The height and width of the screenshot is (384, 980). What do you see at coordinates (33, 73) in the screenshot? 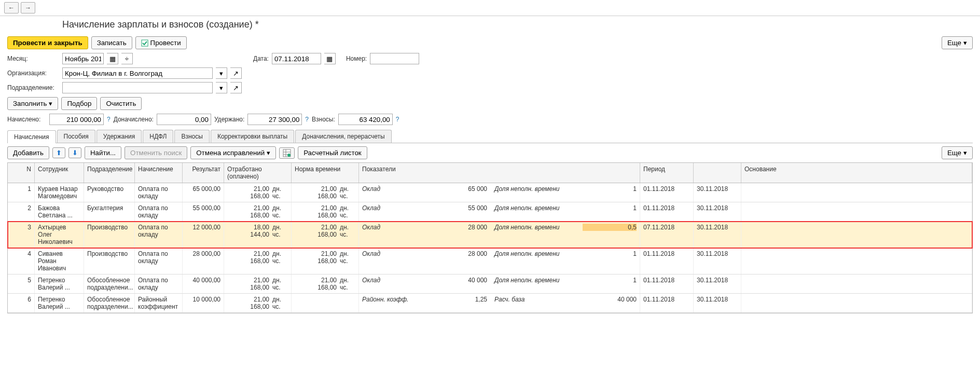
I see `org-label: Организация:` at bounding box center [33, 73].